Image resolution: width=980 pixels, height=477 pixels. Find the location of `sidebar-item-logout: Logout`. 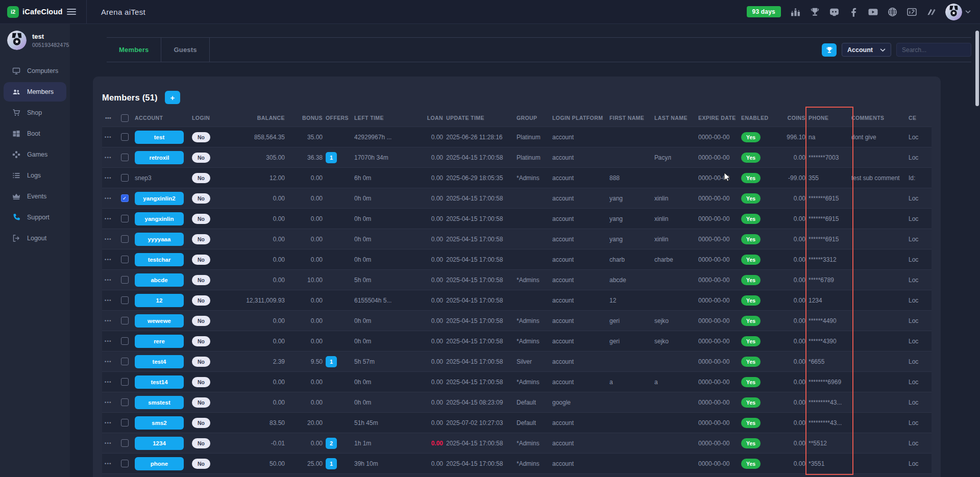

sidebar-item-logout: Logout is located at coordinates (35, 238).